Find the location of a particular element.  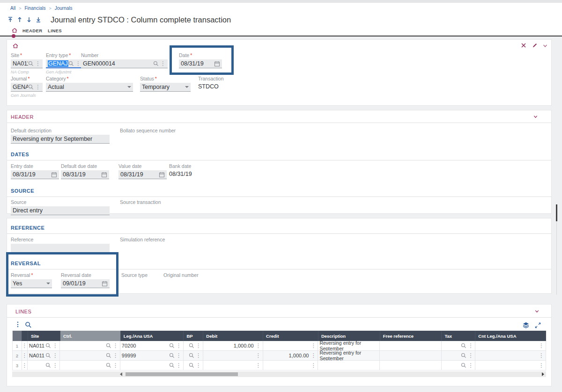

cell-description: Reversing entry for September is located at coordinates (349, 356).